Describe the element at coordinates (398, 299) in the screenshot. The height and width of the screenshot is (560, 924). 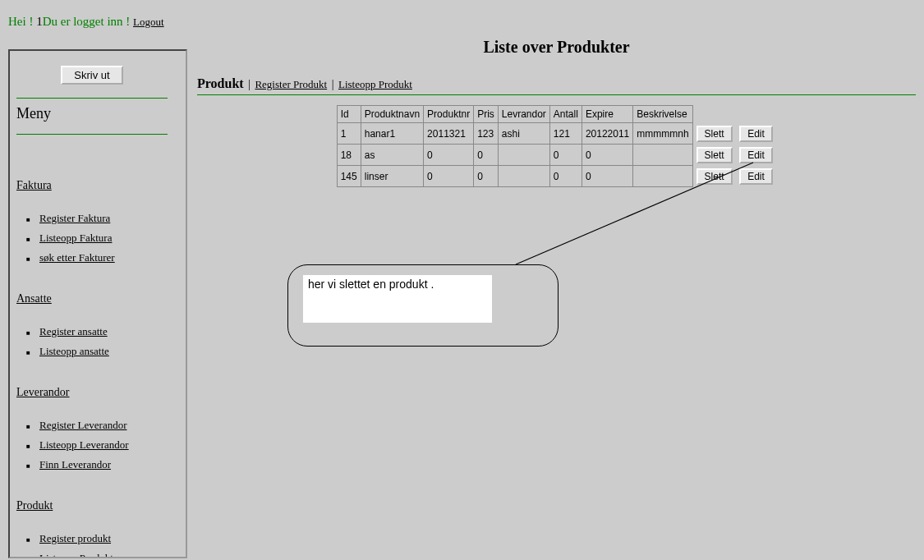
I see `annotation-text: her vi slettet en produkt .` at that location.